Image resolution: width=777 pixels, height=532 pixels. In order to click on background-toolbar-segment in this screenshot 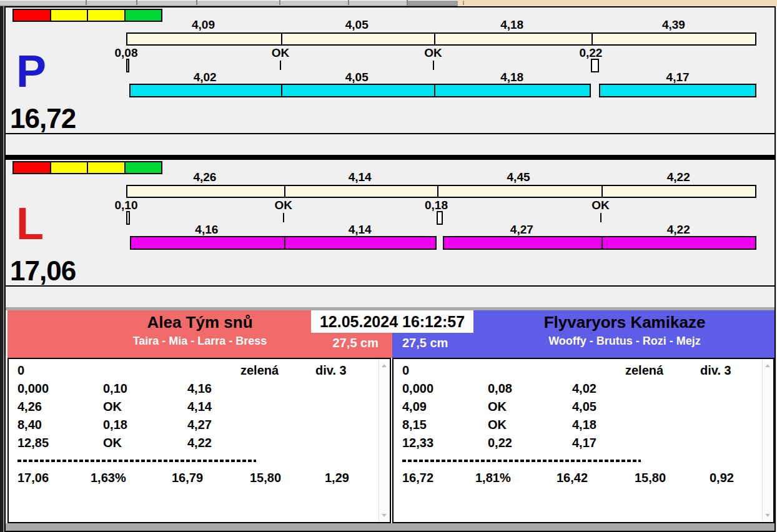, I will do `click(432, 3)`.